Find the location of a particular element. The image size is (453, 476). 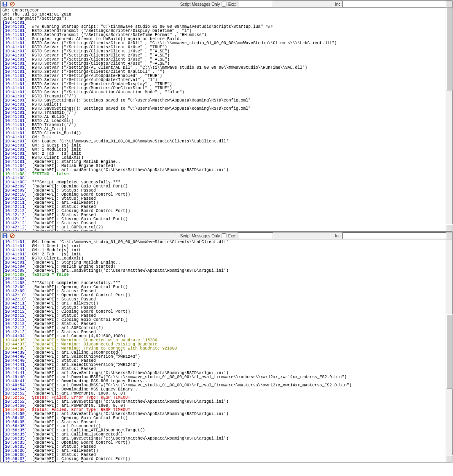

log-line: RSTD.Transmit("/Settings") is located at coordinates (226, 19).